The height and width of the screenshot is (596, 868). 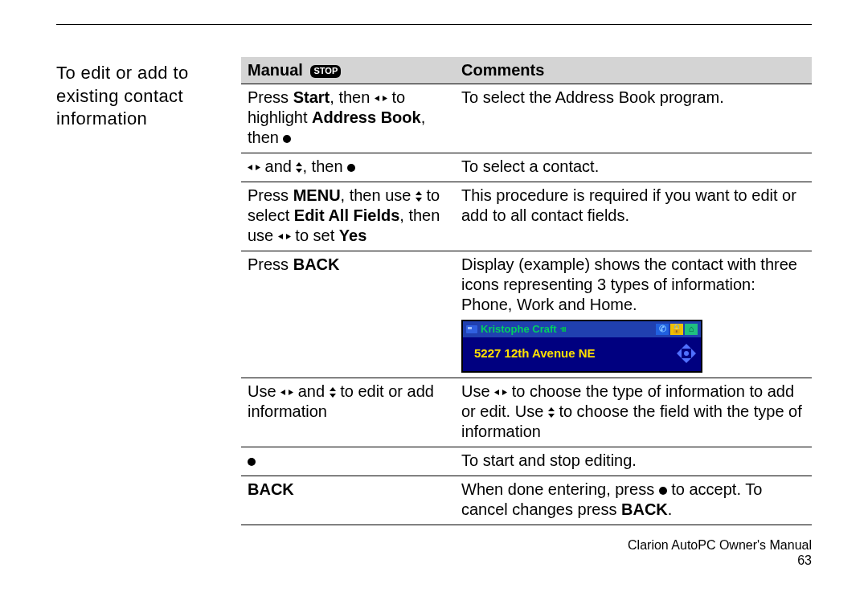 What do you see at coordinates (519, 329) in the screenshot?
I see `lcd-contact-name: Kristophe Craft` at bounding box center [519, 329].